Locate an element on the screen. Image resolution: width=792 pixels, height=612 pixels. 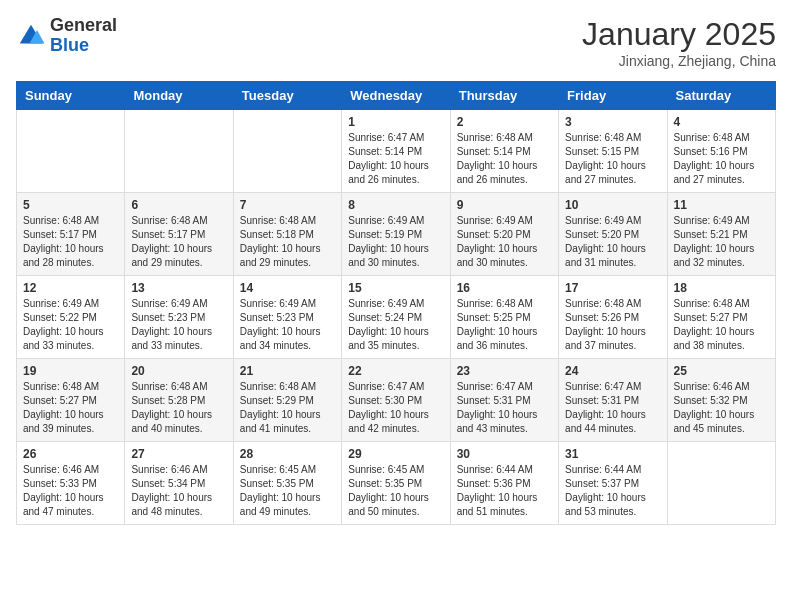
day-number: 19 is located at coordinates (70, 371).